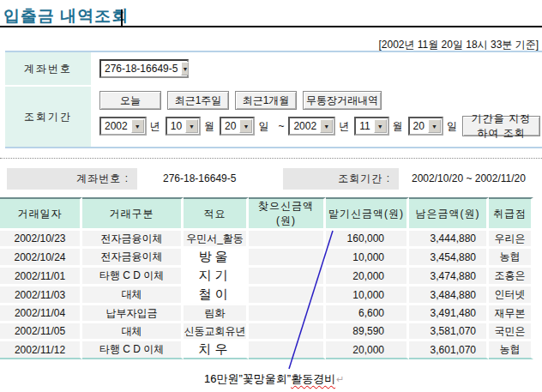  What do you see at coordinates (364, 126) in the screenshot?
I see `to-month-value: 11` at bounding box center [364, 126].